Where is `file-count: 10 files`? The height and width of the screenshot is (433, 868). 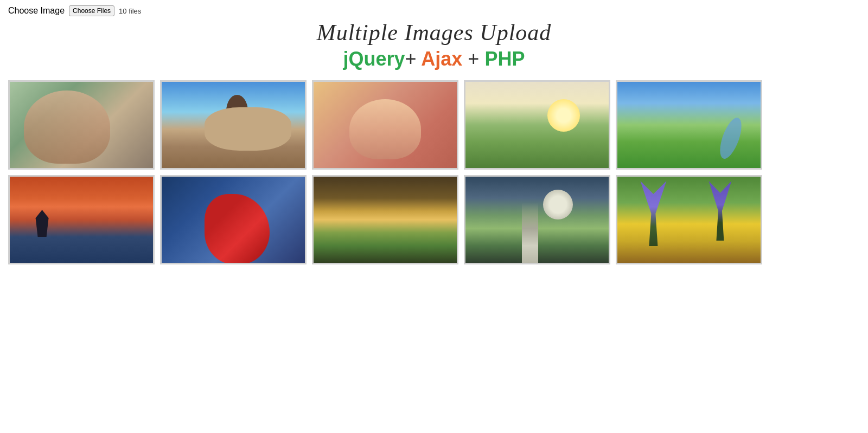
file-count: 10 files is located at coordinates (130, 11).